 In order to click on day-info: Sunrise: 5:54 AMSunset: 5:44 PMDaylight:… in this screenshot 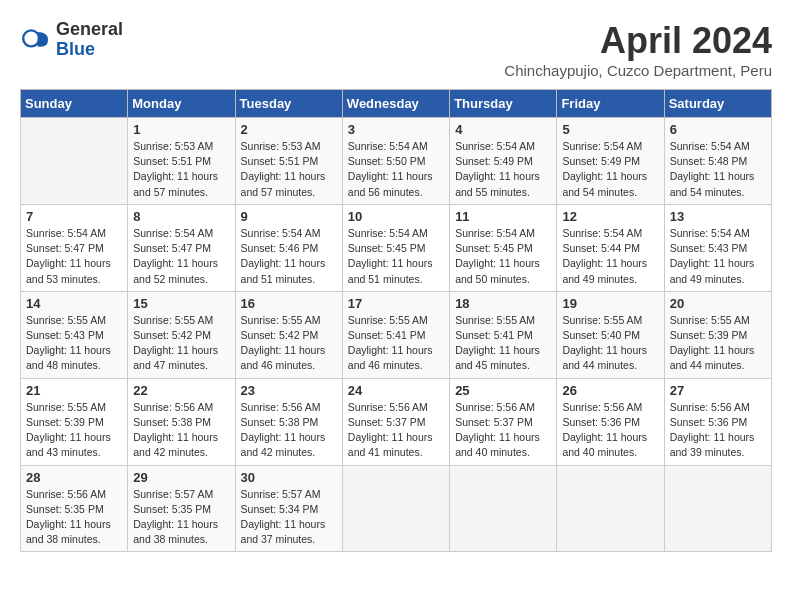, I will do `click(610, 256)`.